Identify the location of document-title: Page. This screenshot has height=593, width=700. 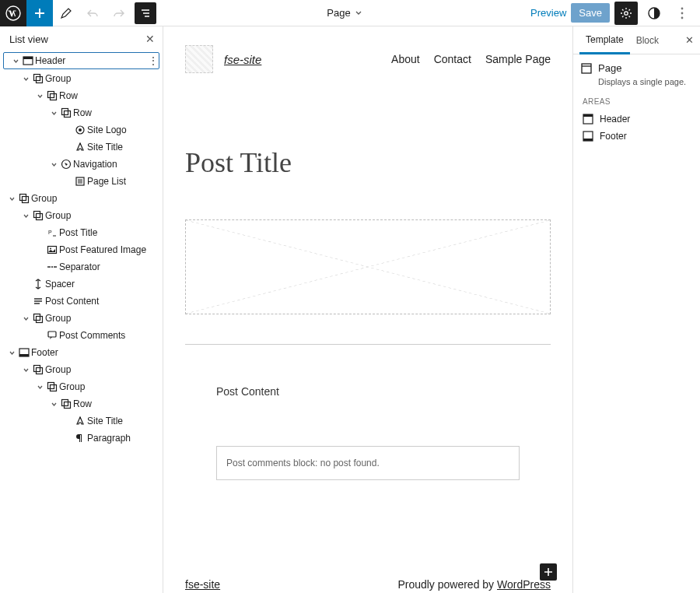
(345, 12).